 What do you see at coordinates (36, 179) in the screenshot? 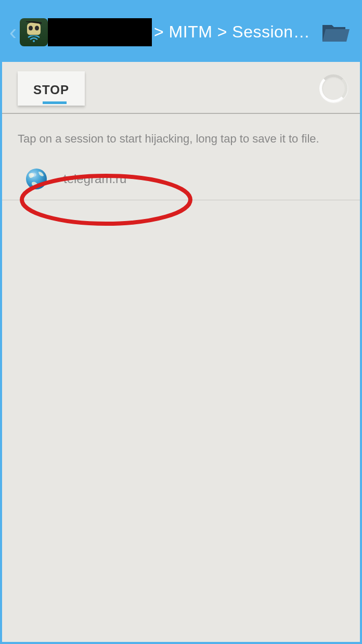
I see `globe-icon` at bounding box center [36, 179].